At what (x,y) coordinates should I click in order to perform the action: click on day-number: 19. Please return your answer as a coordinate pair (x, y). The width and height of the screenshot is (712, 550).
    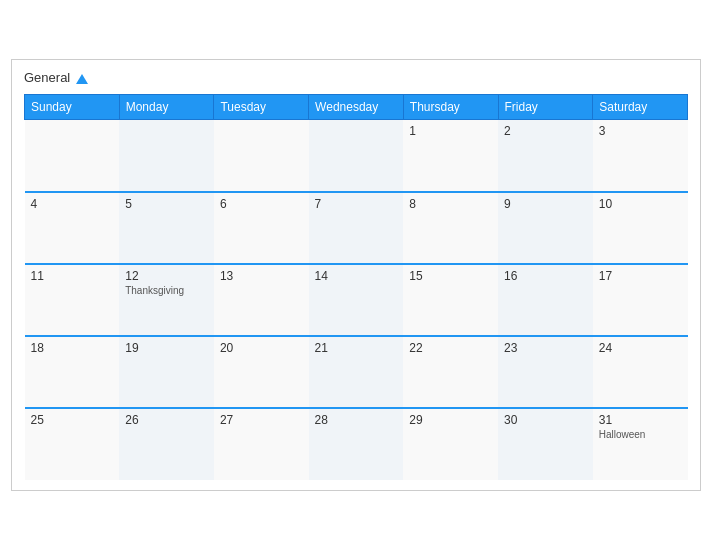
    Looking at the image, I should click on (166, 348).